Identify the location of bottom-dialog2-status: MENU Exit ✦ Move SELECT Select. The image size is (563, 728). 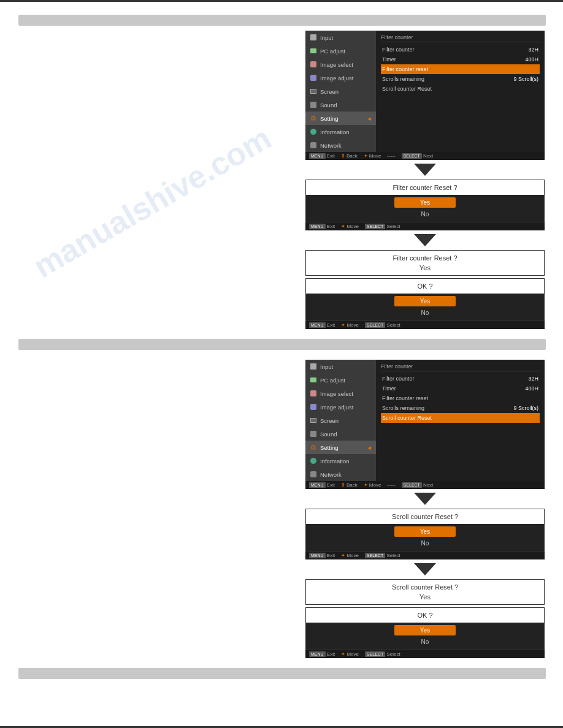
(425, 654).